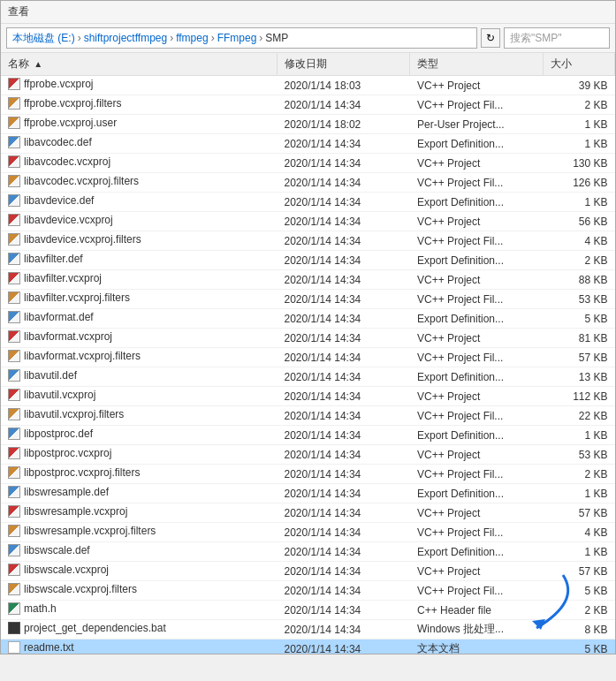 The width and height of the screenshot is (616, 681). Describe the element at coordinates (140, 299) in the screenshot. I see `file-name-cell: libavfilter.vcxproj.filters` at that location.